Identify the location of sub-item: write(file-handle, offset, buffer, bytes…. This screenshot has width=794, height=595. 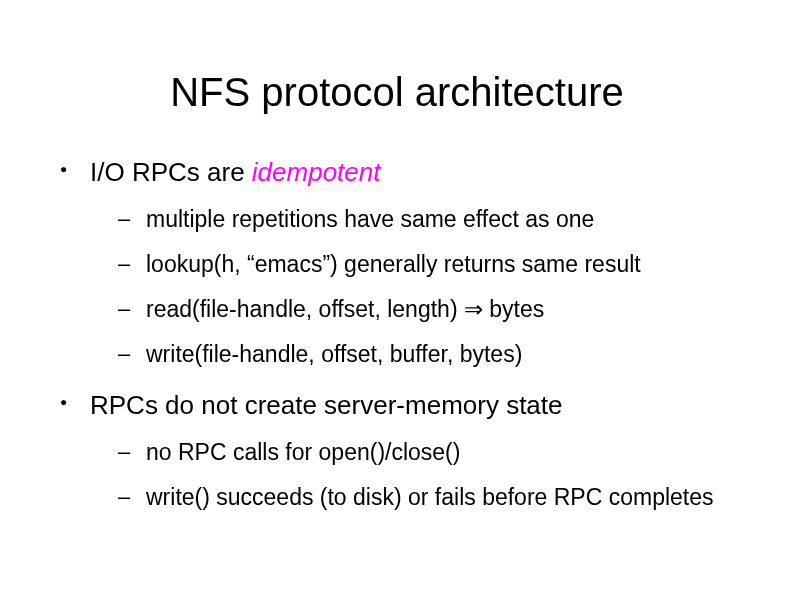
(417, 354).